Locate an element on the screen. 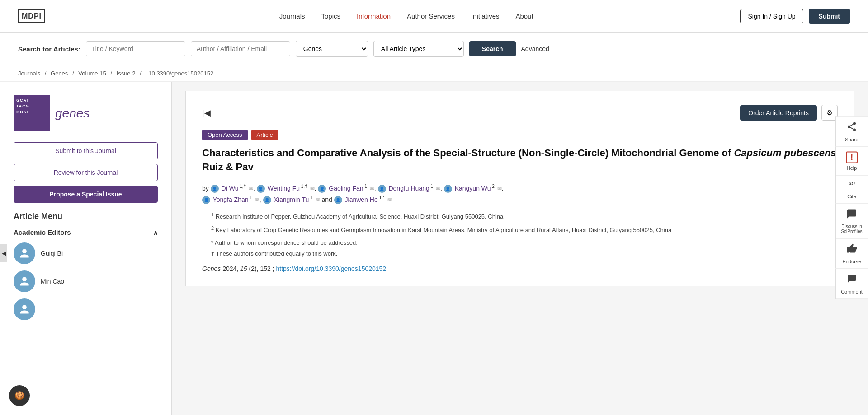  academic-editors-toggle: ∧ is located at coordinates (156, 233).